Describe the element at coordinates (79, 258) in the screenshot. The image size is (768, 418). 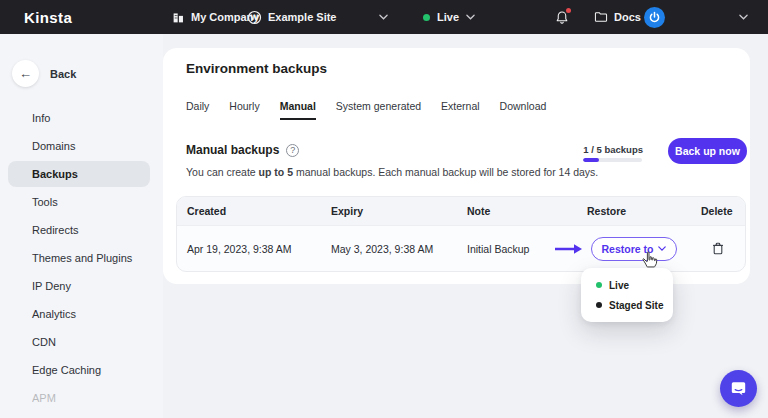
I see `sidebar-item-themes-and-plugins: Themes and Plugins` at that location.